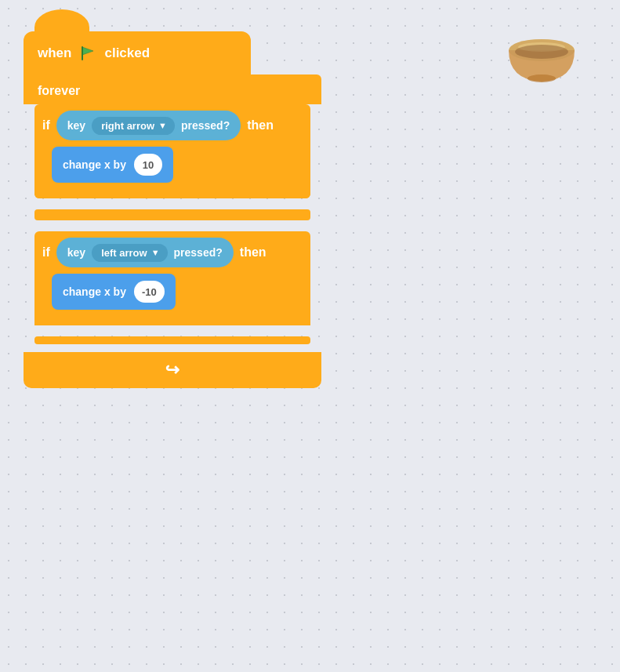  Describe the element at coordinates (145, 252) in the screenshot. I see `sensing-block-2: key left arrow ▼ pressed?` at that location.